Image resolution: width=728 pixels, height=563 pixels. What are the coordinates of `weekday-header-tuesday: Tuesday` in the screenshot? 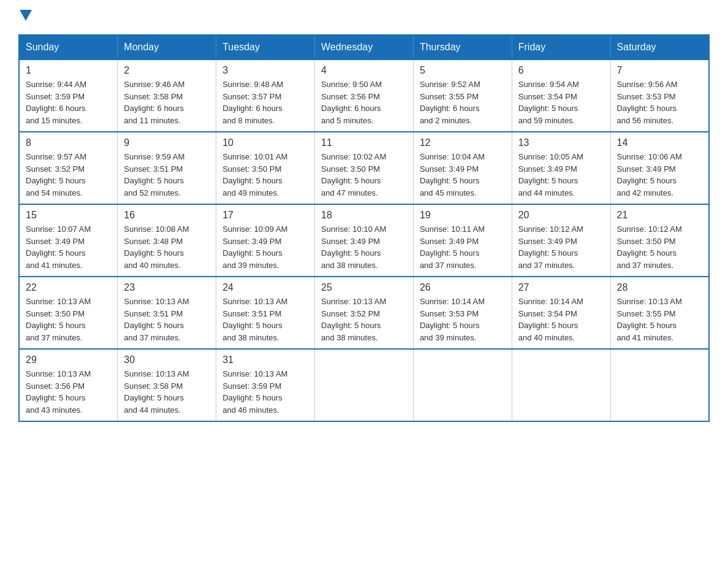 It's located at (266, 47).